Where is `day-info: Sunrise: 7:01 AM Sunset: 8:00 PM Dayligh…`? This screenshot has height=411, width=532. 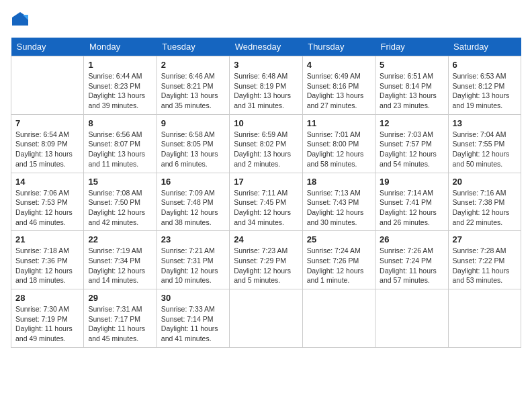 day-info: Sunrise: 7:01 AM Sunset: 8:00 PM Dayligh… is located at coordinates (339, 149).